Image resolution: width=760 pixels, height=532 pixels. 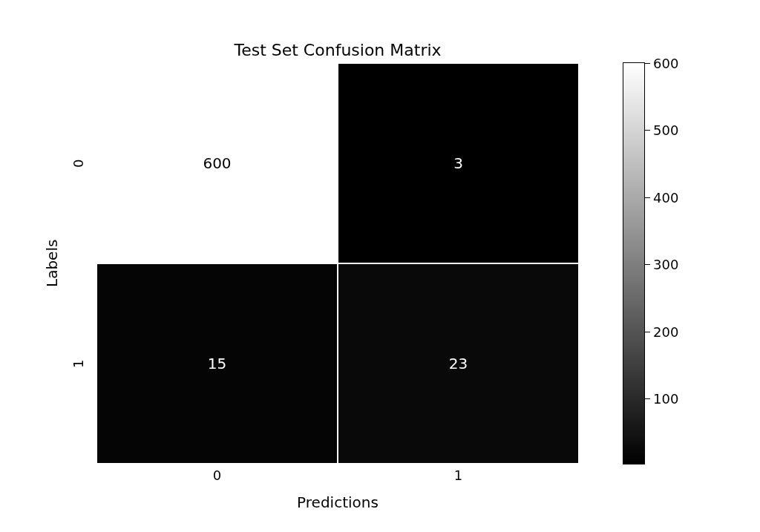 I want to click on y-axis-ticks: 0 1, so click(x=78, y=263).